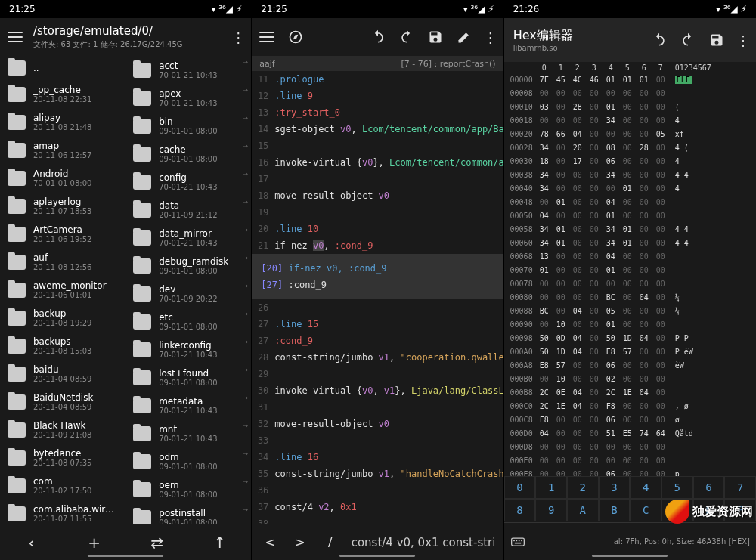 This screenshot has width=756, height=560. What do you see at coordinates (544, 434) in the screenshot?
I see `hex-byte: 04` at bounding box center [544, 434].